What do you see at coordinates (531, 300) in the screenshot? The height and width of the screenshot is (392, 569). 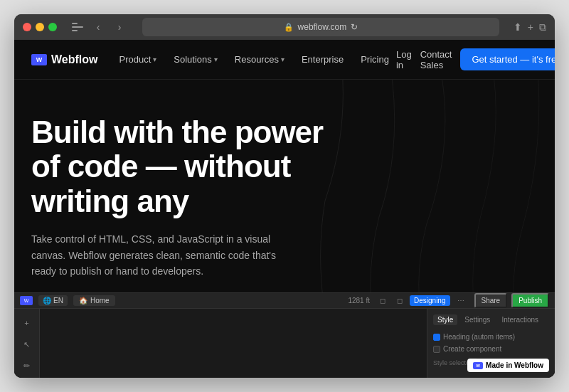 I see `publish-button: Publish` at bounding box center [531, 300].